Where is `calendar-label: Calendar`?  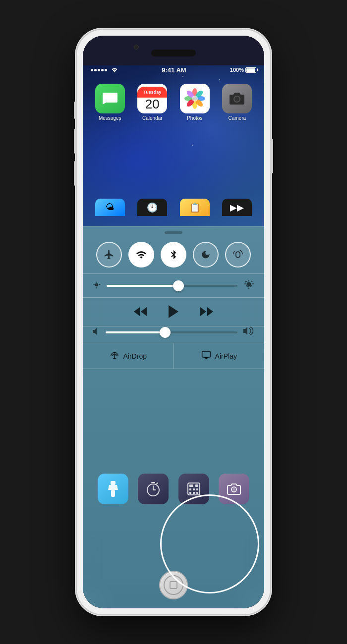
calendar-label: Calendar is located at coordinates (153, 118).